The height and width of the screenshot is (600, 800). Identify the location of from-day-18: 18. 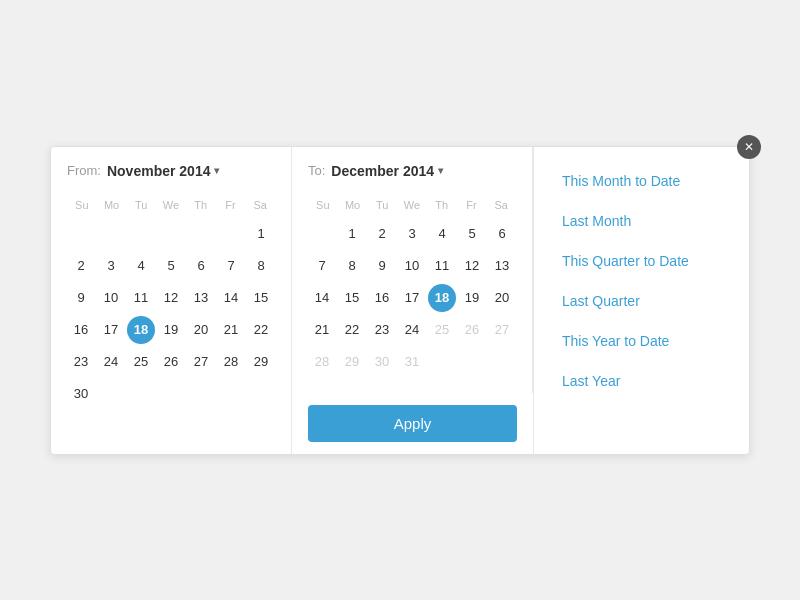
(141, 330).